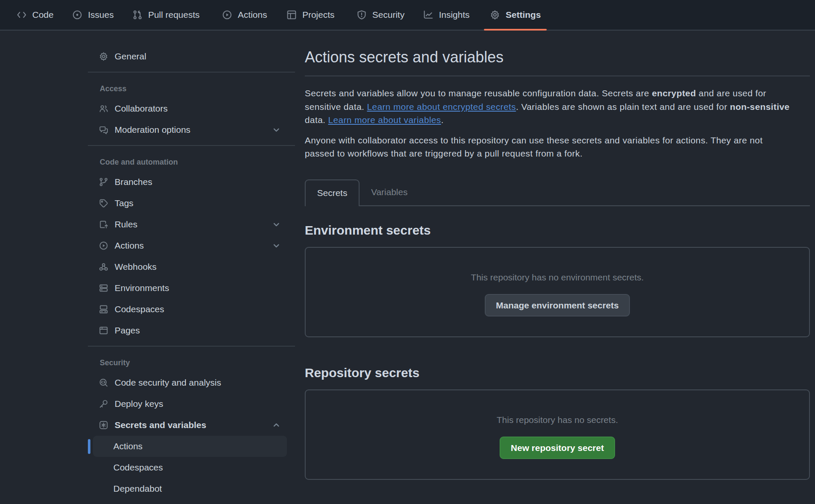  What do you see at coordinates (557, 193) in the screenshot?
I see `secrets-variables-tabs: SecretsVariables` at bounding box center [557, 193].